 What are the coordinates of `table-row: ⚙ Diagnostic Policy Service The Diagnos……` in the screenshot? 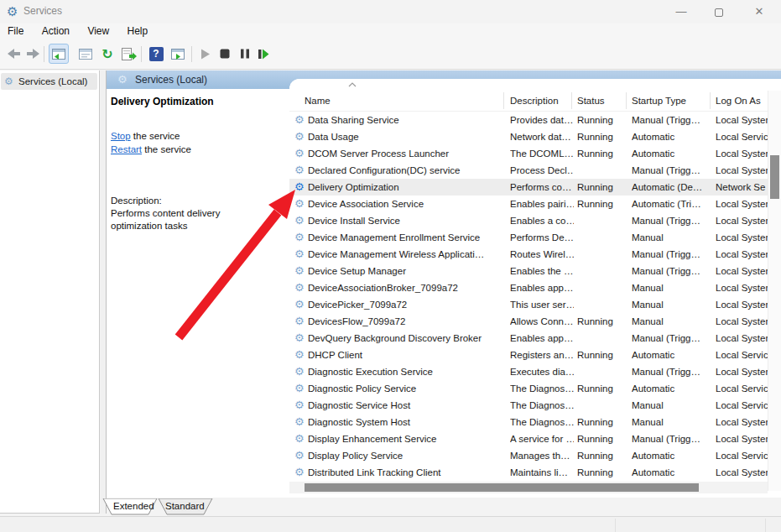 It's located at (528, 389).